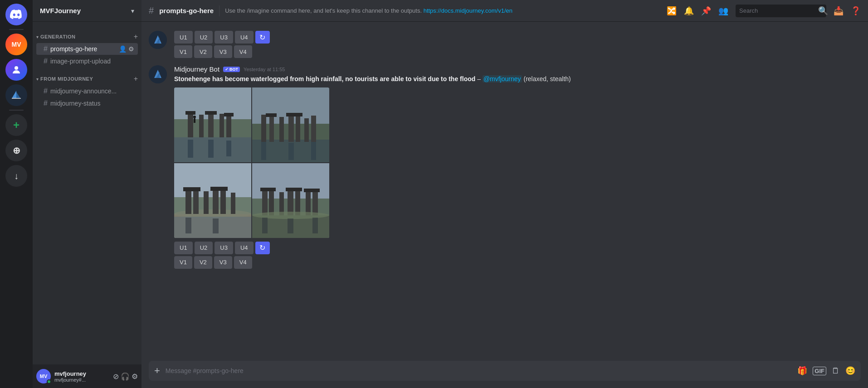  Describe the element at coordinates (517, 45) in the screenshot. I see `previous-message-content: U1 U2 U3 U4 ↻ V1 V2 V3 V4` at that location.